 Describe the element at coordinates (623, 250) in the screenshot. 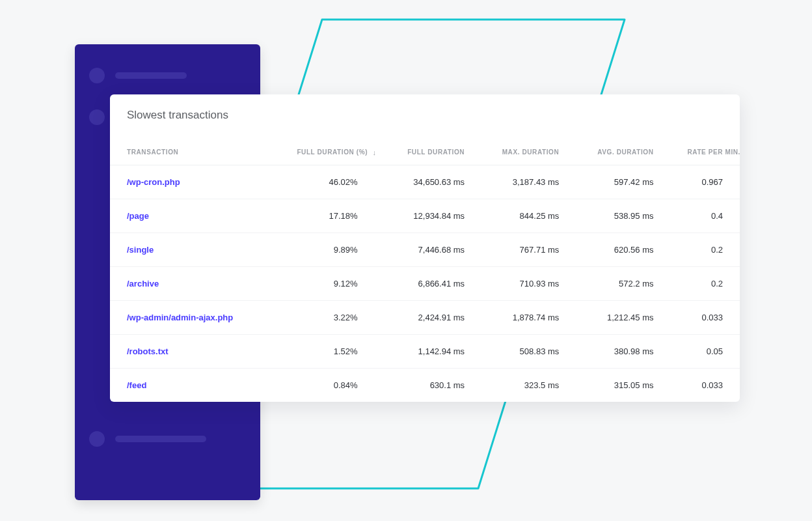

I see `avg-duration: 620.56 ms` at that location.